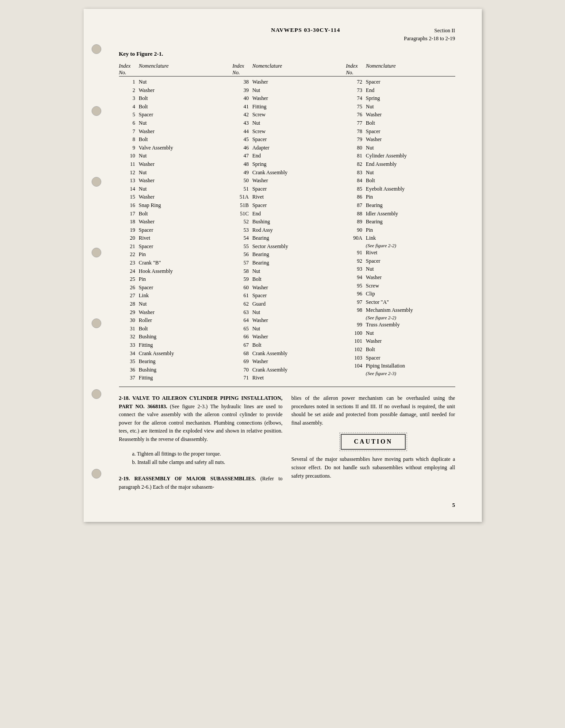  What do you see at coordinates (297, 69) in the screenshot?
I see `col-header-nom-2: Nomenclature` at bounding box center [297, 69].